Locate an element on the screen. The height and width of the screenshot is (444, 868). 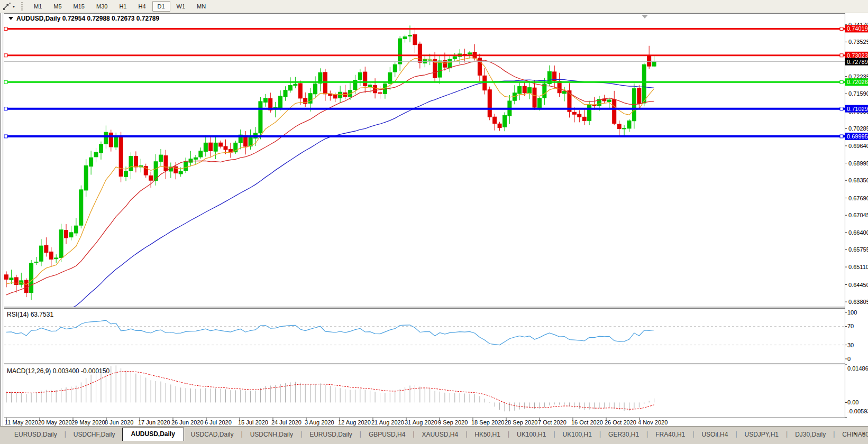
tab-scroll-controls: ◂ ▸ is located at coordinates (859, 433).